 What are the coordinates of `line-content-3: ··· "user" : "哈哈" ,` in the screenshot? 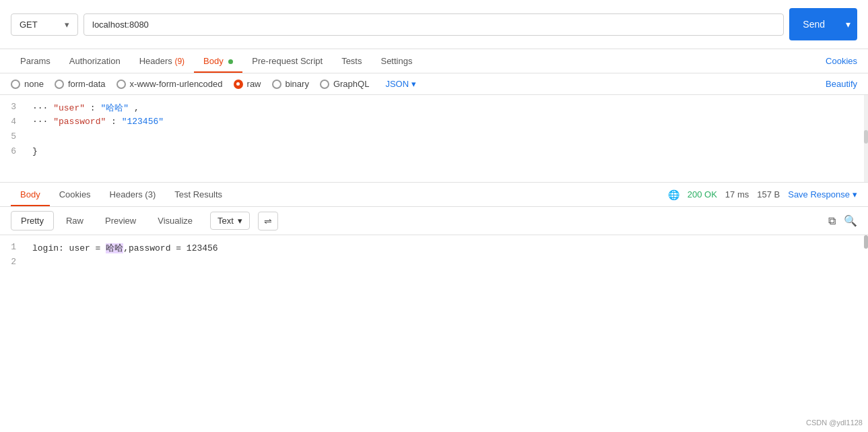 It's located at (447, 108).